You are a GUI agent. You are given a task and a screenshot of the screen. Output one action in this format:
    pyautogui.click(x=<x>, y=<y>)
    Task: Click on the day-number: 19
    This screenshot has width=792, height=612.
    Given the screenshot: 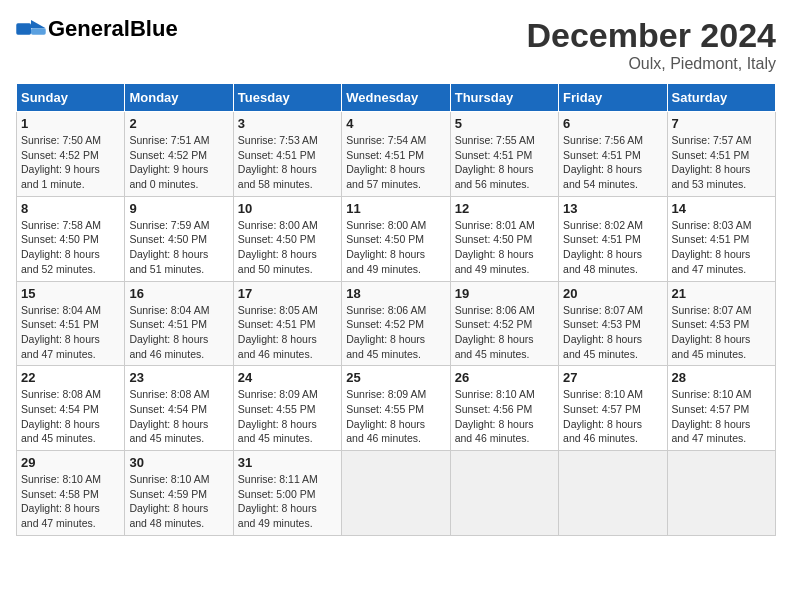 What is the action you would take?
    pyautogui.click(x=504, y=294)
    